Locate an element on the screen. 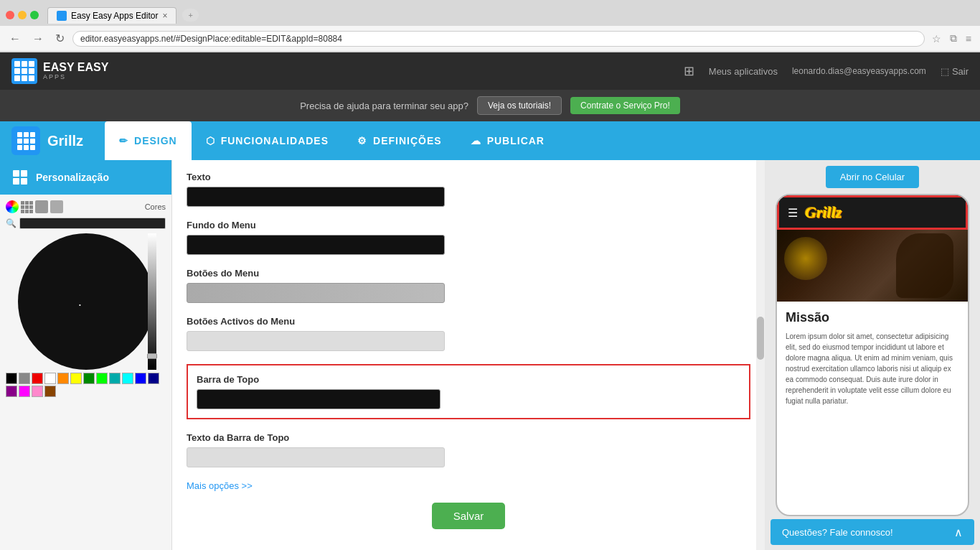  swatch-blue is located at coordinates (141, 378).